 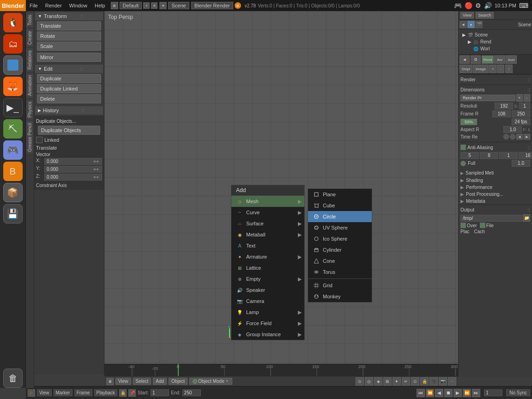 I want to click on tree-world: 🌐 Worl, so click(x=498, y=49).